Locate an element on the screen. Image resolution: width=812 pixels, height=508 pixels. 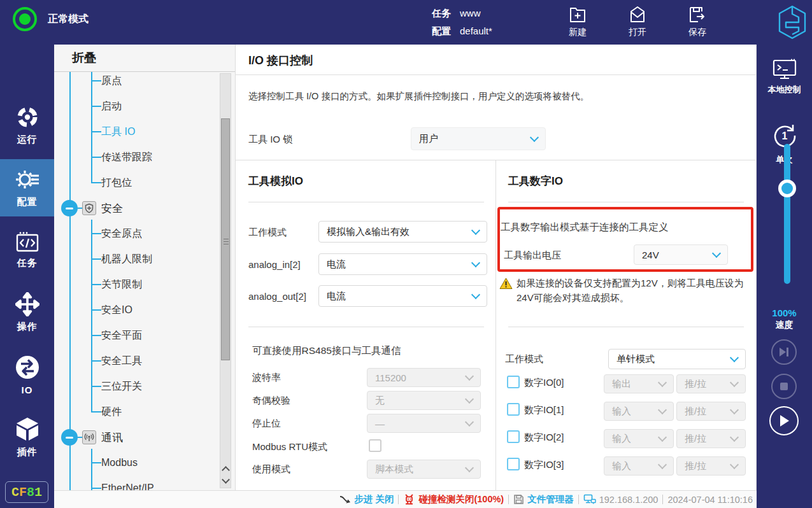
digital-io-1-drive-select: 推/拉 is located at coordinates (711, 411).